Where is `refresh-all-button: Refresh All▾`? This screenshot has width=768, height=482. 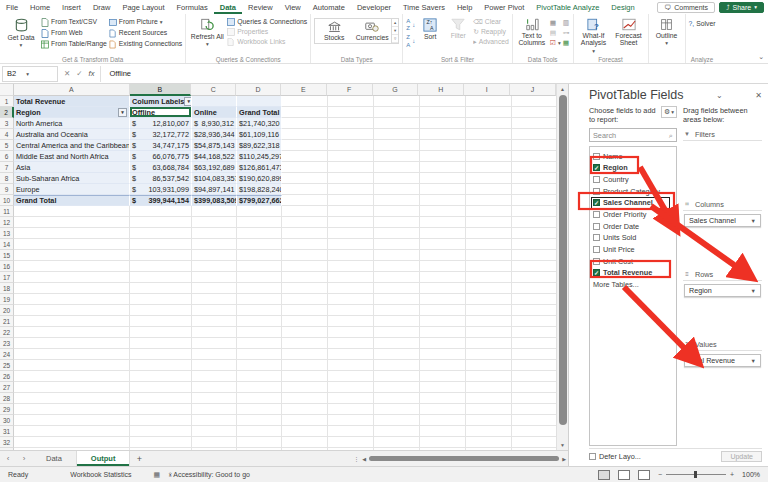 refresh-all-button: Refresh All▾ is located at coordinates (207, 32).